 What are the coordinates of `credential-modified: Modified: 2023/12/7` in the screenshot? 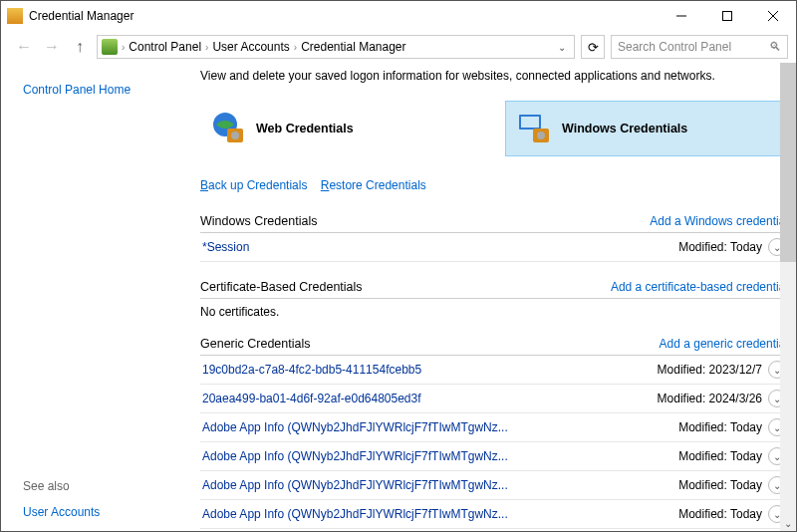 It's located at (713, 370).